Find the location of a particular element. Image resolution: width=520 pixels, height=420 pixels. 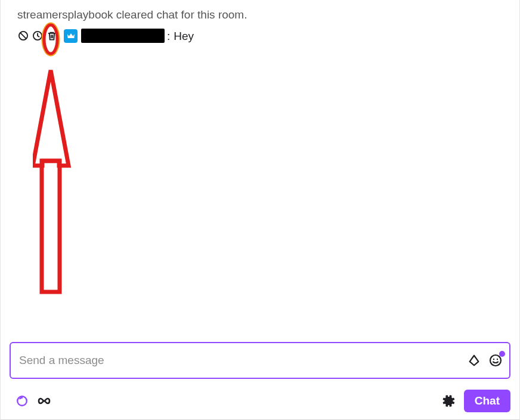

system-message: streamersplaybook cleared chat for this … is located at coordinates (262, 15).